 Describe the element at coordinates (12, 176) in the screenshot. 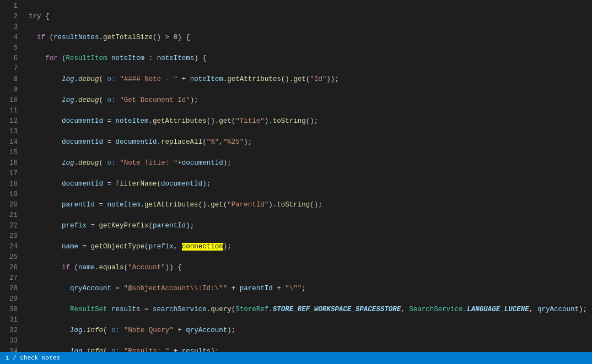

I see `line-numbers: 1 2 3 4 5 6 7 8 9 10 11 12 13 14 15 16 1…` at that location.